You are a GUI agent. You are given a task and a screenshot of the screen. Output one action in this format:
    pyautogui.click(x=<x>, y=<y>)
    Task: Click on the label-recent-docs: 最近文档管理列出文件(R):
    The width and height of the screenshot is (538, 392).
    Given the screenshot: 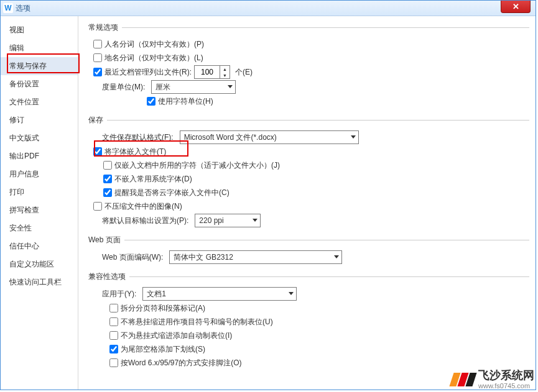 What is the action you would take?
    pyautogui.click(x=148, y=72)
    